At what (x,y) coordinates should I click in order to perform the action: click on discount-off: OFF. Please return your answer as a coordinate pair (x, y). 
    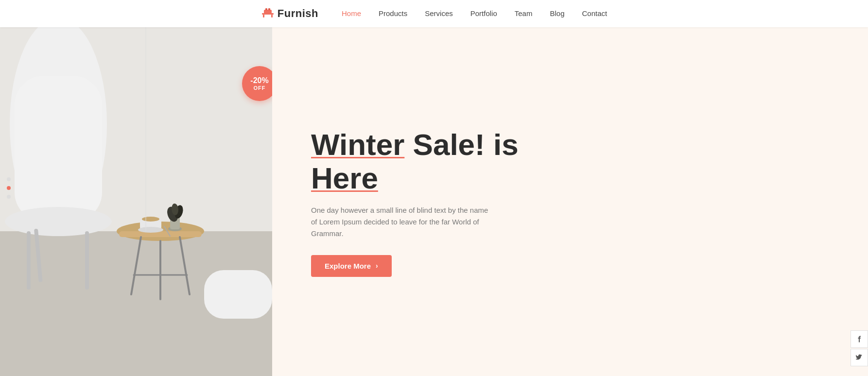
    Looking at the image, I should click on (260, 88).